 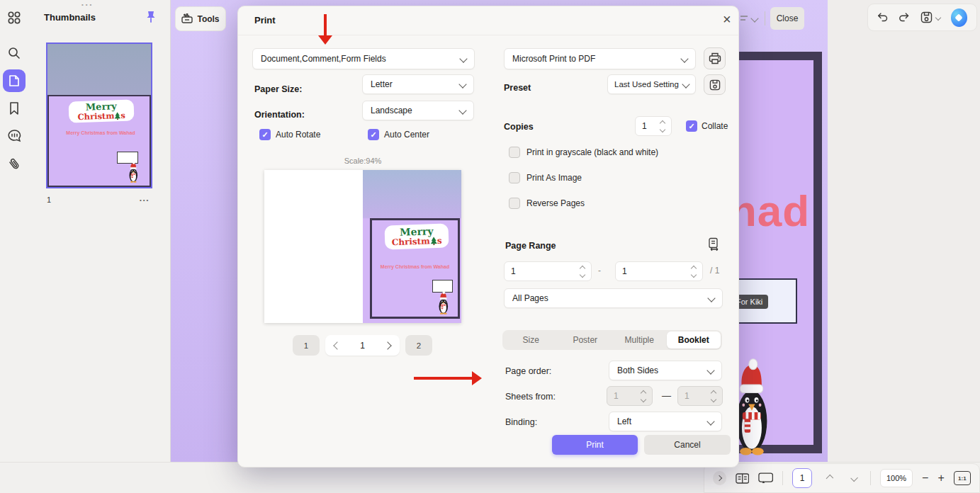 I want to click on paper-size-select: Letter, so click(x=418, y=84).